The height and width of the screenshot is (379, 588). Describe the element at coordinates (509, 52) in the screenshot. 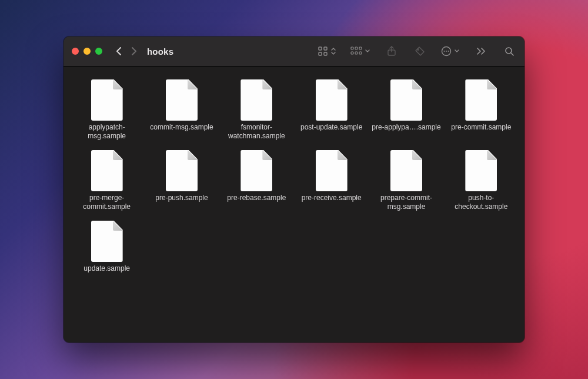

I see `search-icon` at that location.